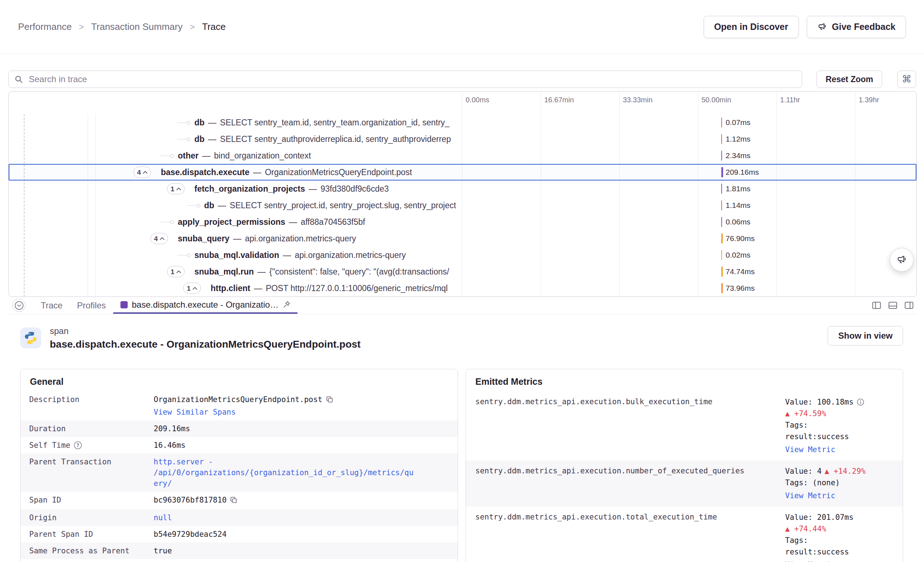 This screenshot has height=562, width=924. Describe the element at coordinates (463, 205) in the screenshot. I see `trace-row: db — SELECT sentry_project.id, sentry_pr…` at that location.